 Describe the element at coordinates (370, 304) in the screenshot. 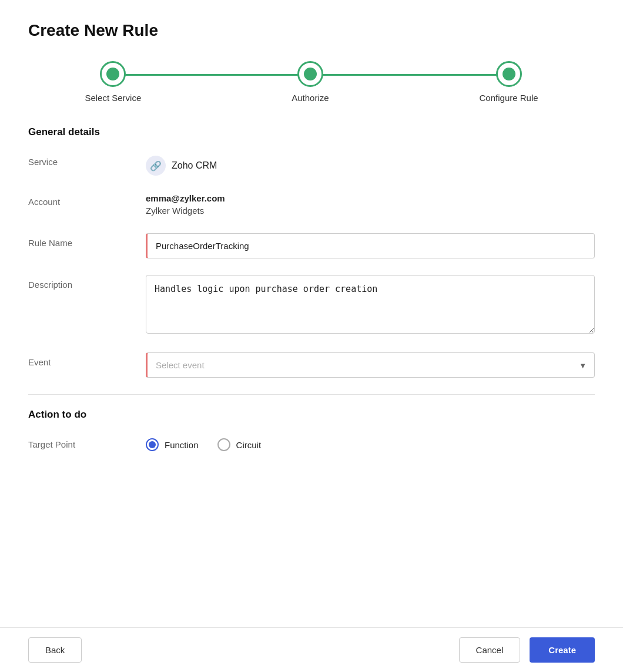

I see `description-input: Handles logic upon purchase order creati…` at that location.